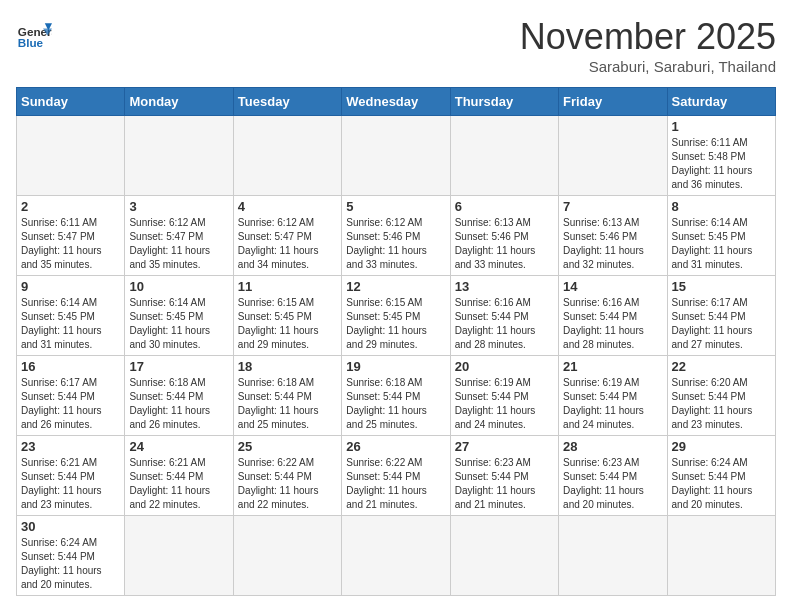 The image size is (792, 612). Describe the element at coordinates (504, 396) in the screenshot. I see `day-20: 20 Sunrise: 6:19 AM Sunset: 5:44 PM Dayl…` at that location.